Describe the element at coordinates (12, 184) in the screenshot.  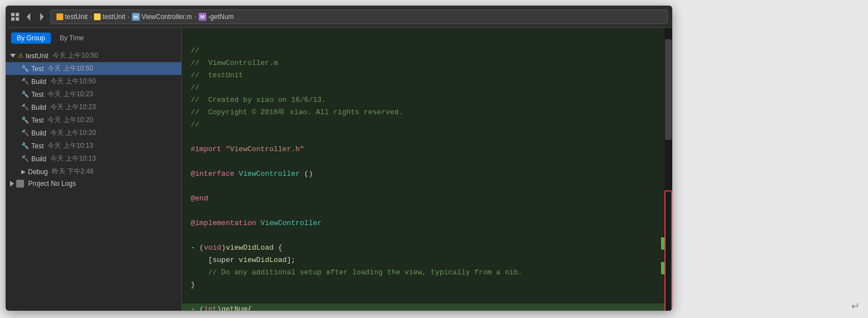
I see `expand-right-icon` at that location.